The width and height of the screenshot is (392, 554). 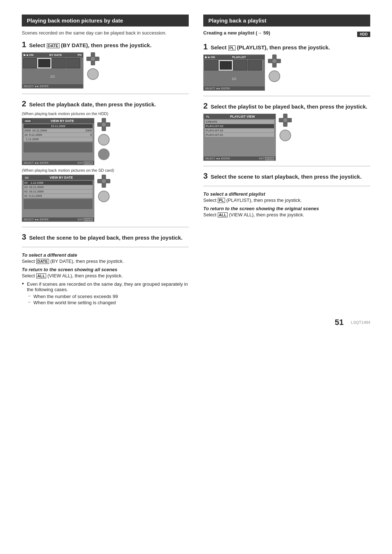 I want to click on screen-title-bar-sd: SD VIEW BY DATE, so click(x=58, y=178).